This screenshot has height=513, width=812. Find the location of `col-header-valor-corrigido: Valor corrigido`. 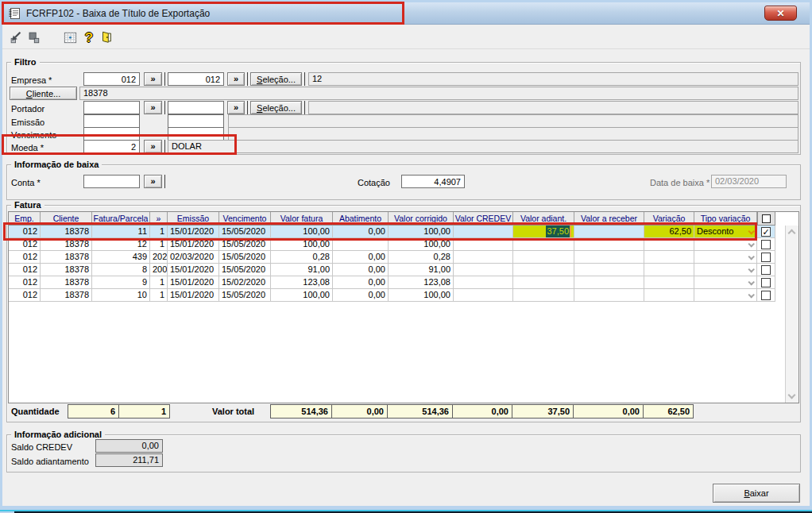

col-header-valor-corrigido: Valor corrigido is located at coordinates (421, 219).